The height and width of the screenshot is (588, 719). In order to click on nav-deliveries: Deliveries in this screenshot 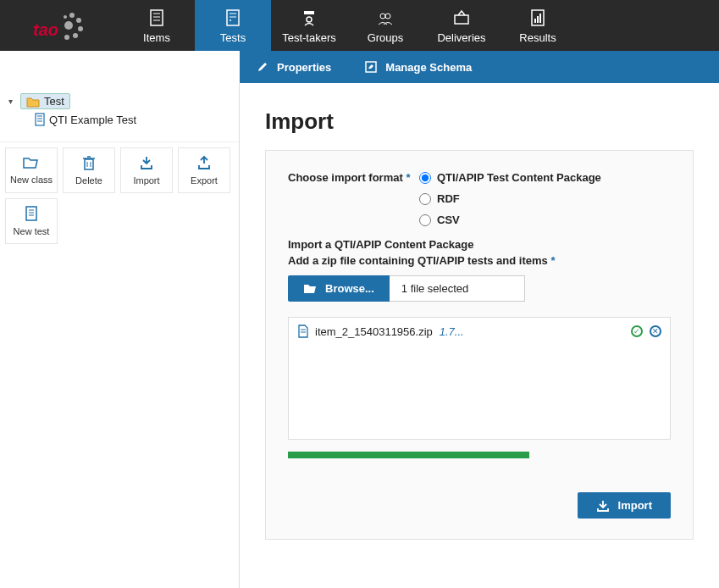, I will do `click(462, 25)`.